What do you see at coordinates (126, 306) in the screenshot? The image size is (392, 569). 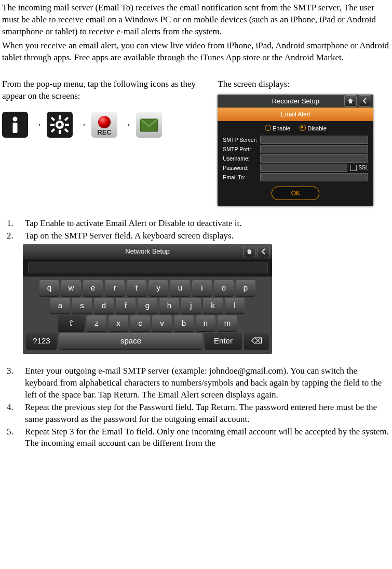 I see `key-f: f` at bounding box center [126, 306].